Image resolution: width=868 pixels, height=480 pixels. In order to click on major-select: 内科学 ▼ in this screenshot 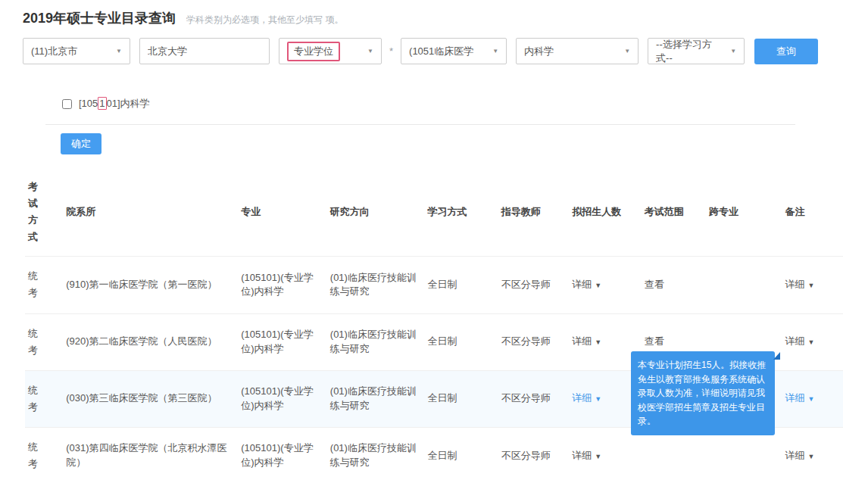, I will do `click(577, 51)`.